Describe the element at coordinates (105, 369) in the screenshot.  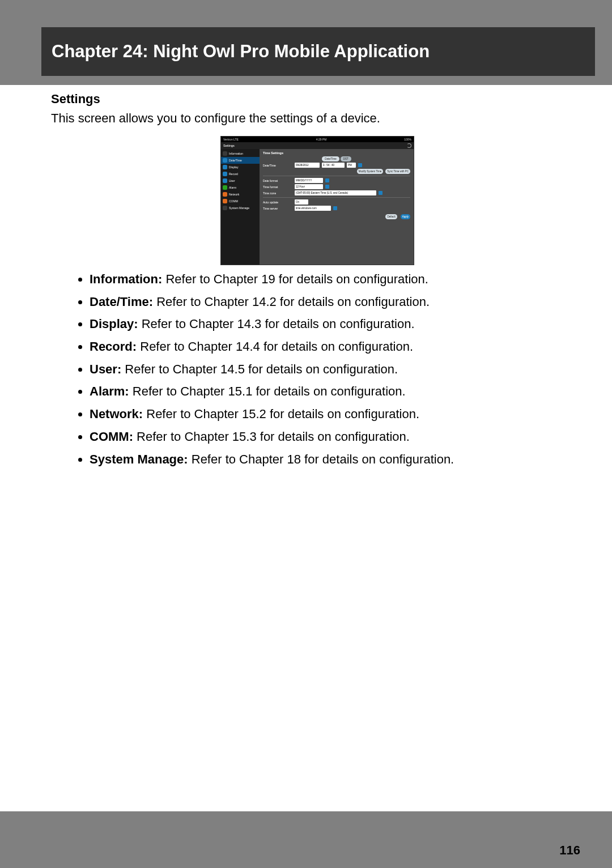
I see `feature-label: User:` at that location.